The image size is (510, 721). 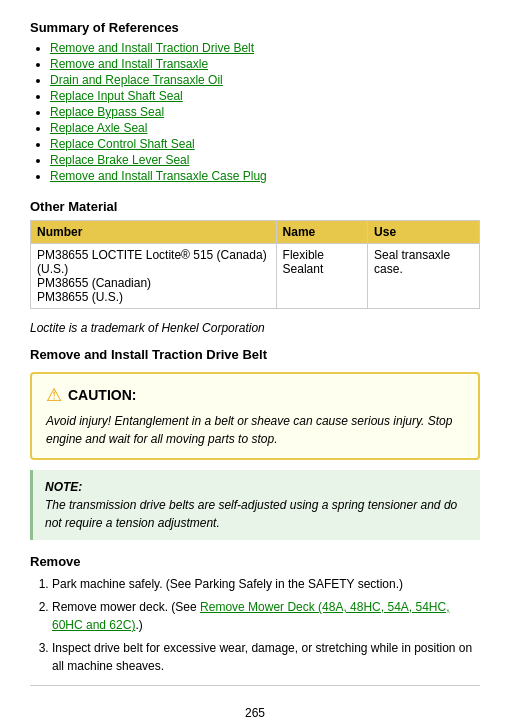 What do you see at coordinates (255, 614) in the screenshot?
I see `remove-section: Remove Park machine safely. (See Parking…` at bounding box center [255, 614].